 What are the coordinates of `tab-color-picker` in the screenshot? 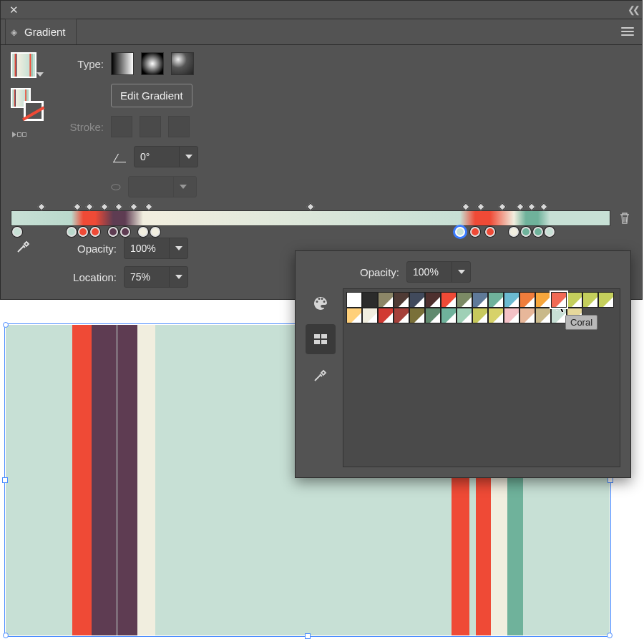 It's located at (321, 375).